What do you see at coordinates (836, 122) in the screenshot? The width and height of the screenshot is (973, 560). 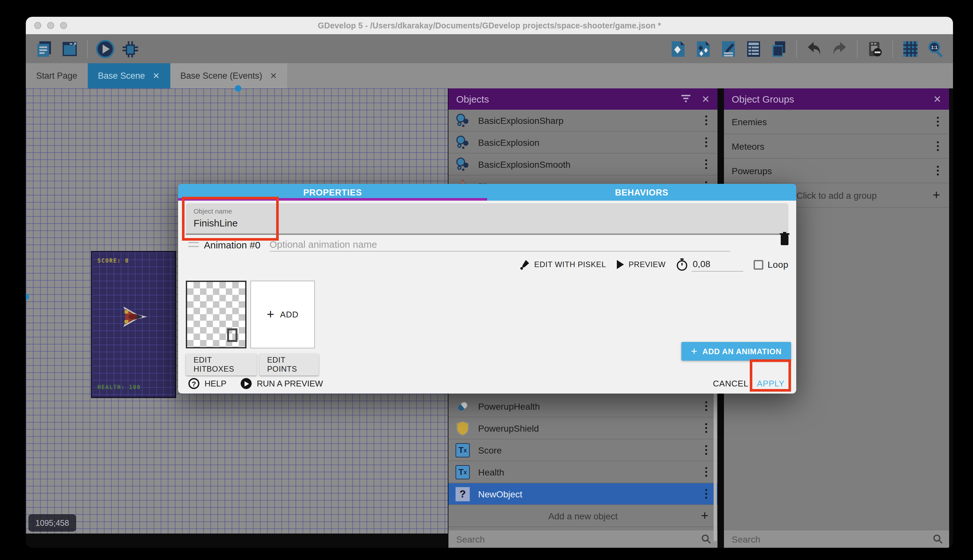 I see `group-row: Enemies` at bounding box center [836, 122].